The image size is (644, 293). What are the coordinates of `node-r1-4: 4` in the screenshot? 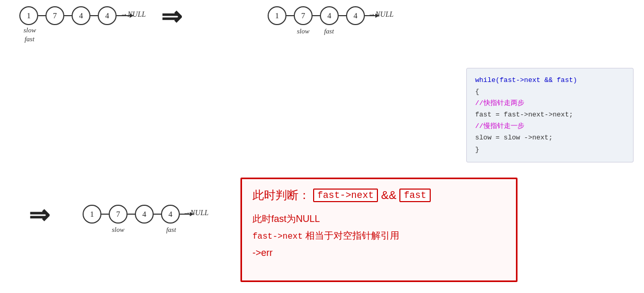 It's located at (107, 16).